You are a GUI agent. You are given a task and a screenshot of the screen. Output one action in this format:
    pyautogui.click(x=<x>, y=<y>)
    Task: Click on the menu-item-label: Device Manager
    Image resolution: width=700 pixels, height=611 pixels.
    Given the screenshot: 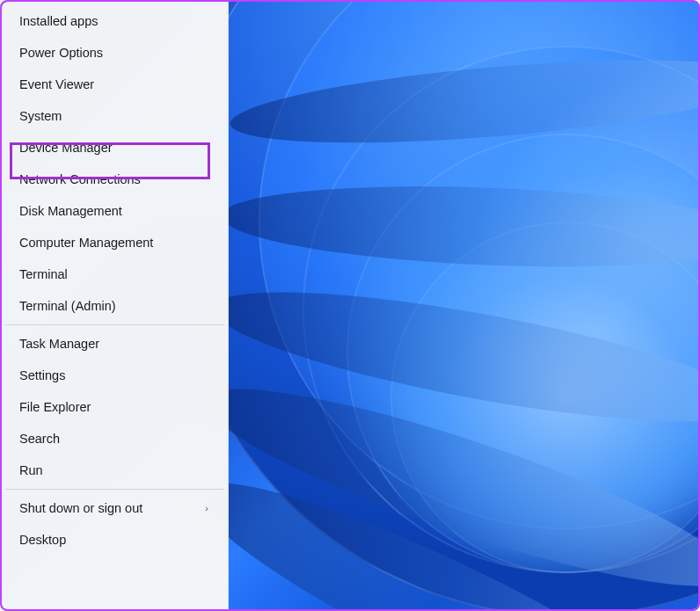 What is the action you would take?
    pyautogui.click(x=66, y=148)
    